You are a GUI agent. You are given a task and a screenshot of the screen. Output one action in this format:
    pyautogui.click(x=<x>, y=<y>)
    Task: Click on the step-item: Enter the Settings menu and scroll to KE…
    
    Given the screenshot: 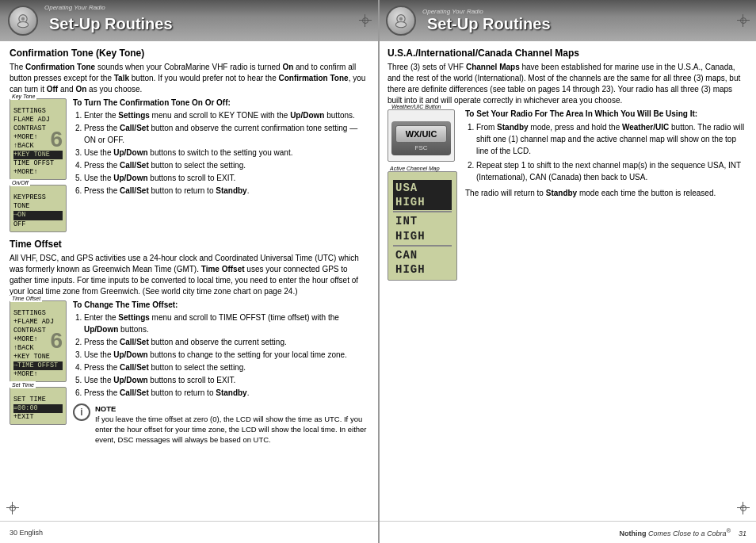 What is the action you would take?
    pyautogui.click(x=227, y=116)
    